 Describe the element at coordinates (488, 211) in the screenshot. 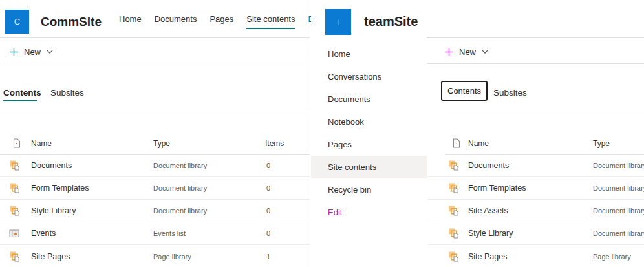

I see `row-name: Site Assets` at that location.